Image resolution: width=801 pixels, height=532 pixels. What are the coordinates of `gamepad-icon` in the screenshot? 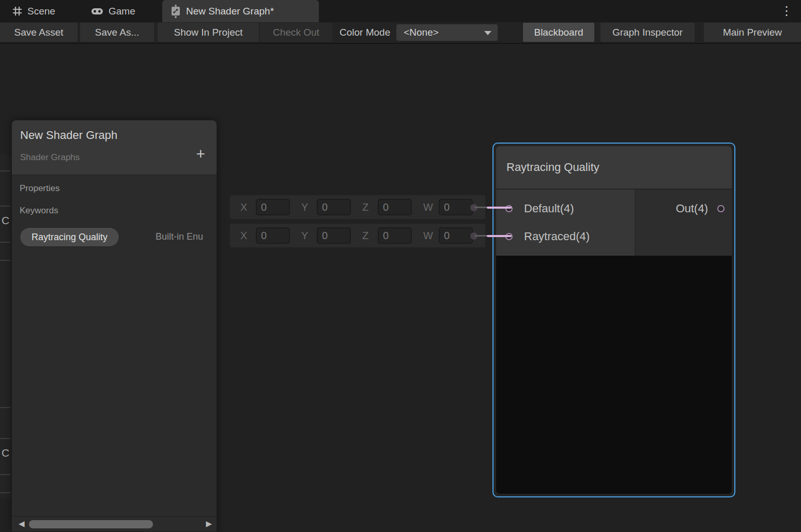 It's located at (97, 11).